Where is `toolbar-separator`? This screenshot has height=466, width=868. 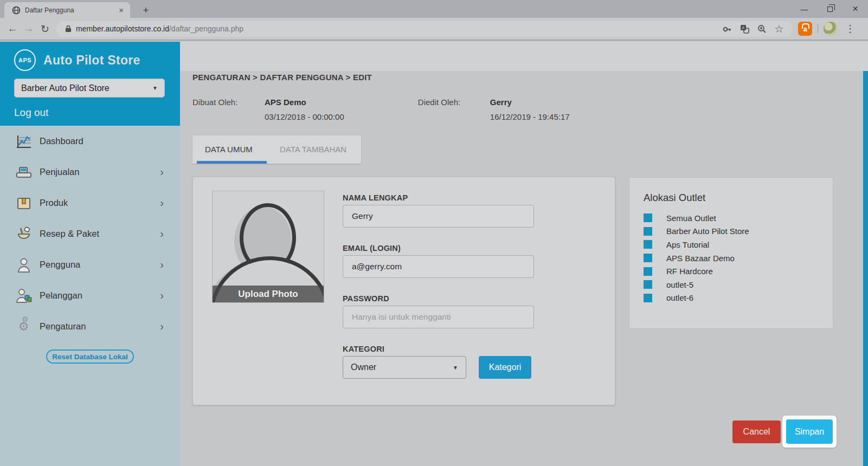
toolbar-separator is located at coordinates (818, 29).